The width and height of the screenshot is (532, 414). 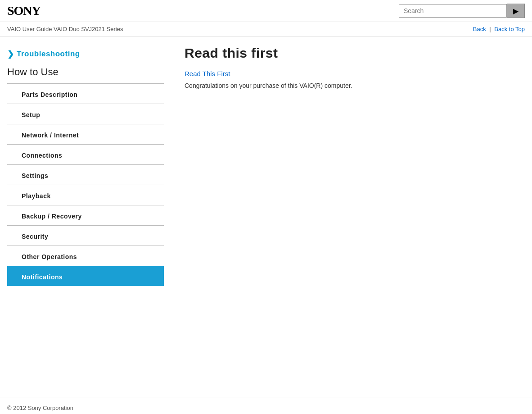 I want to click on back-to-top-link: Back to Top, so click(x=509, y=29).